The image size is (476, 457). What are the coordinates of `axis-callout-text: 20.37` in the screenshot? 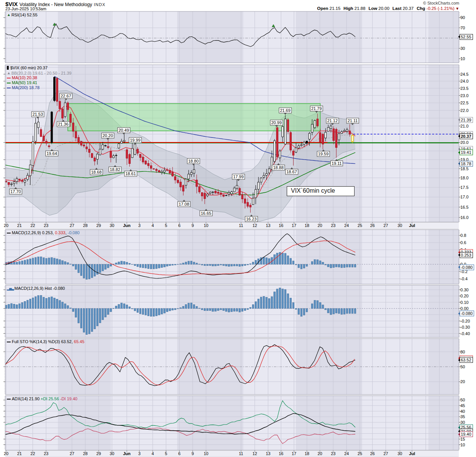 It's located at (466, 136).